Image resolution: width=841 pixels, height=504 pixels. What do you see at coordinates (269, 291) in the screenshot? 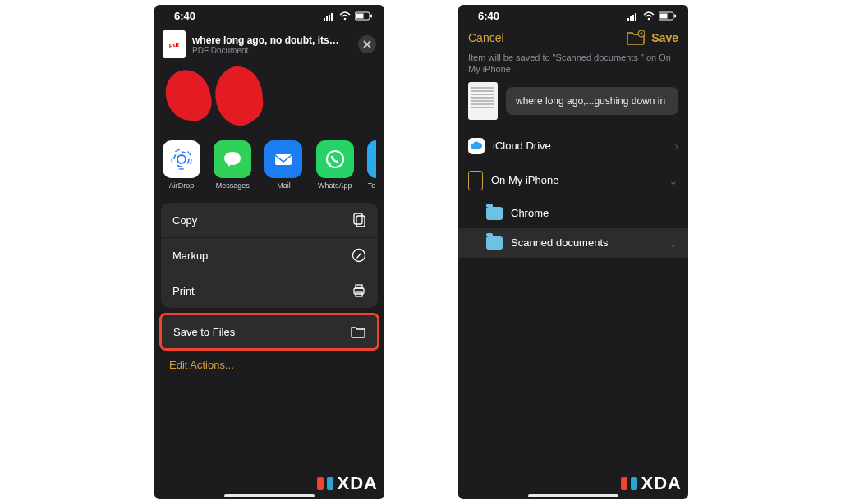
I see `print-action: Print` at bounding box center [269, 291].